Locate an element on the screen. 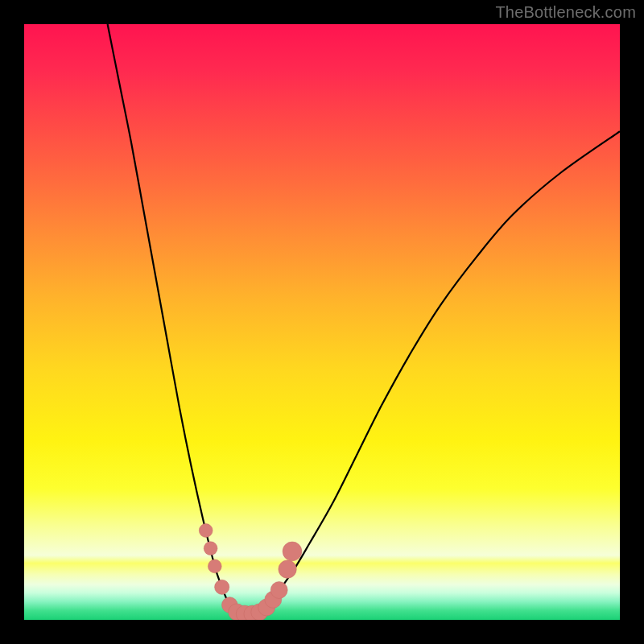 The width and height of the screenshot is (644, 644). watermark-text: TheBottleneck.com is located at coordinates (565, 13).